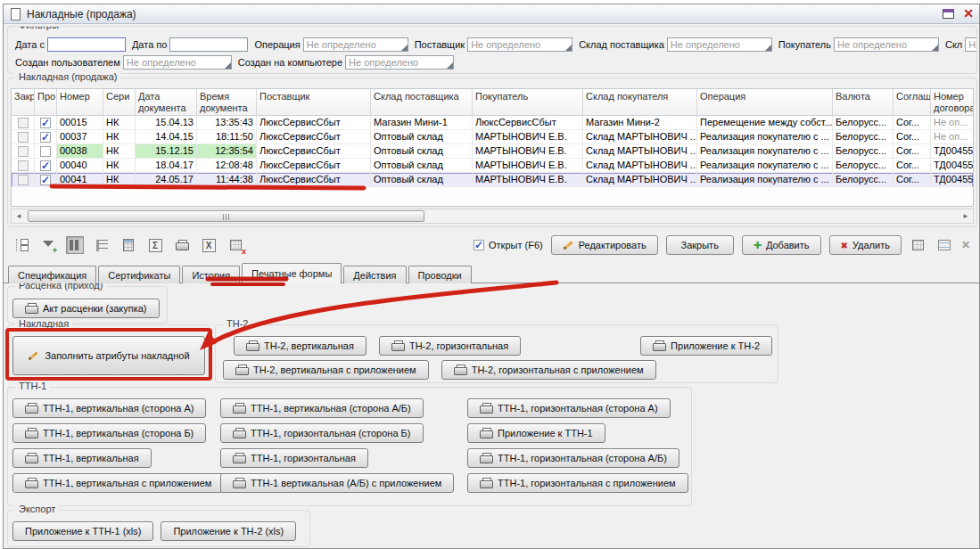  I want to click on print-form-button: ТТН-1, горизонтальная с приложением, so click(578, 483).